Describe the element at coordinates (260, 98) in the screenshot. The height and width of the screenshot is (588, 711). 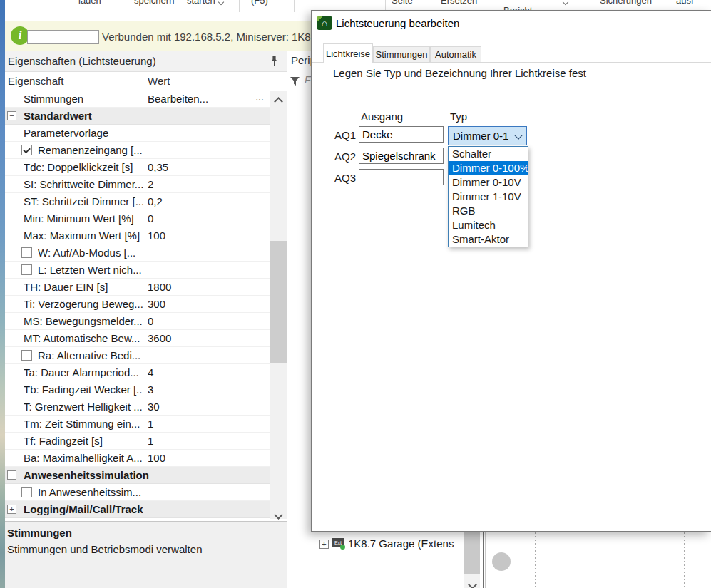
I see `edit-ellipsis-button: ...` at that location.